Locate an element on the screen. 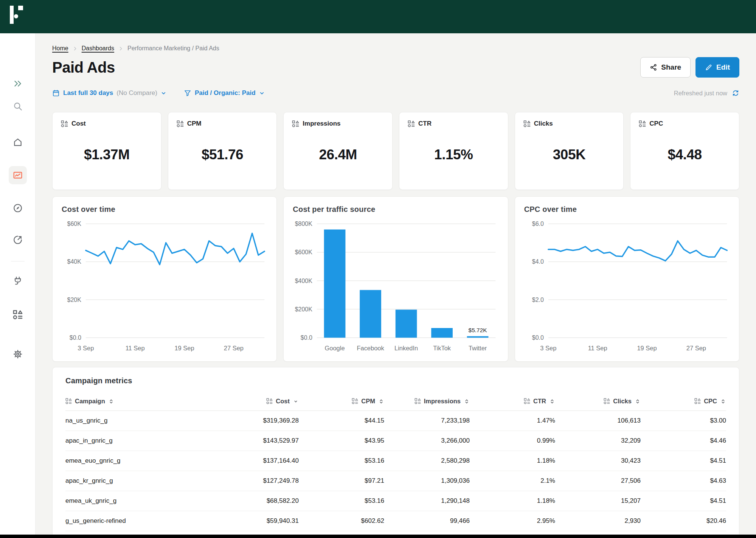 This screenshot has height=538, width=756. cell-cost: $143,529.97 is located at coordinates (256, 441).